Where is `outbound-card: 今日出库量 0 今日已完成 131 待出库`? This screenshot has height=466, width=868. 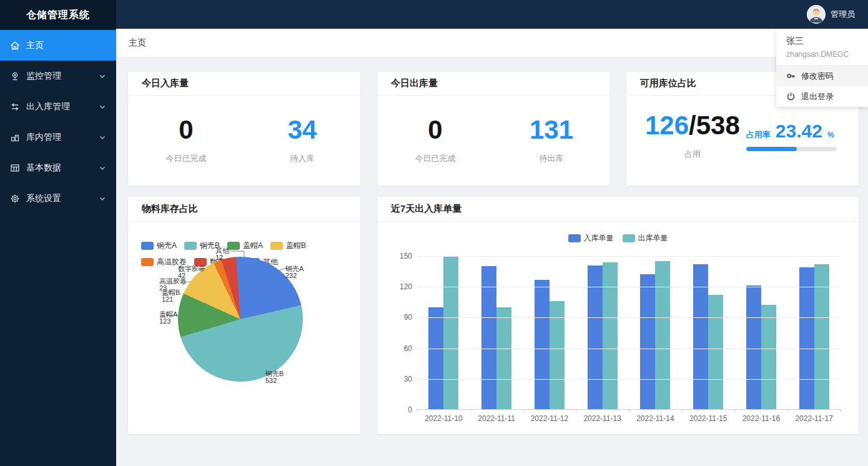 outbound-card: 今日出库量 0 今日已完成 131 待出库 is located at coordinates (493, 129).